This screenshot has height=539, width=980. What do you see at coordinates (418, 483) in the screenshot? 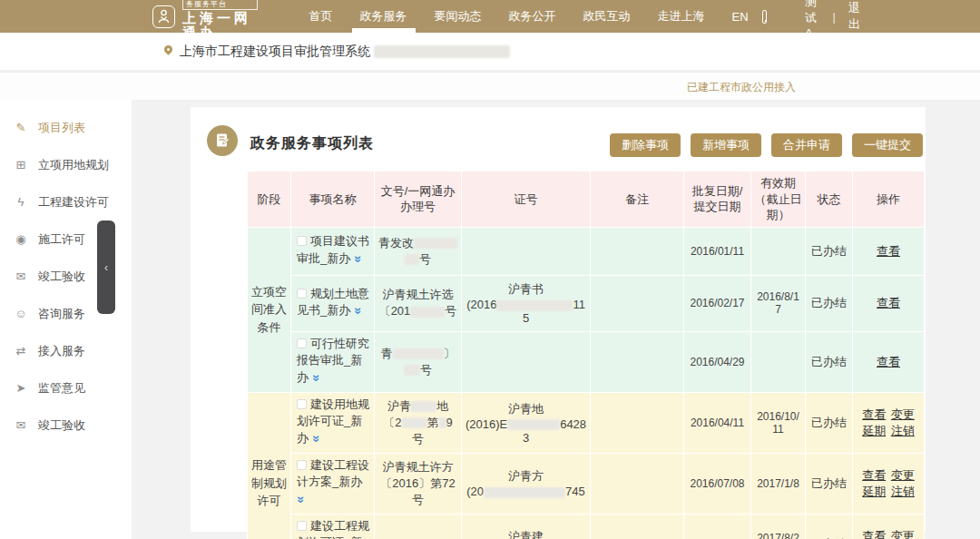
I see `cell-doc-number: 沪青规土许方〔2016〕第72号` at bounding box center [418, 483].